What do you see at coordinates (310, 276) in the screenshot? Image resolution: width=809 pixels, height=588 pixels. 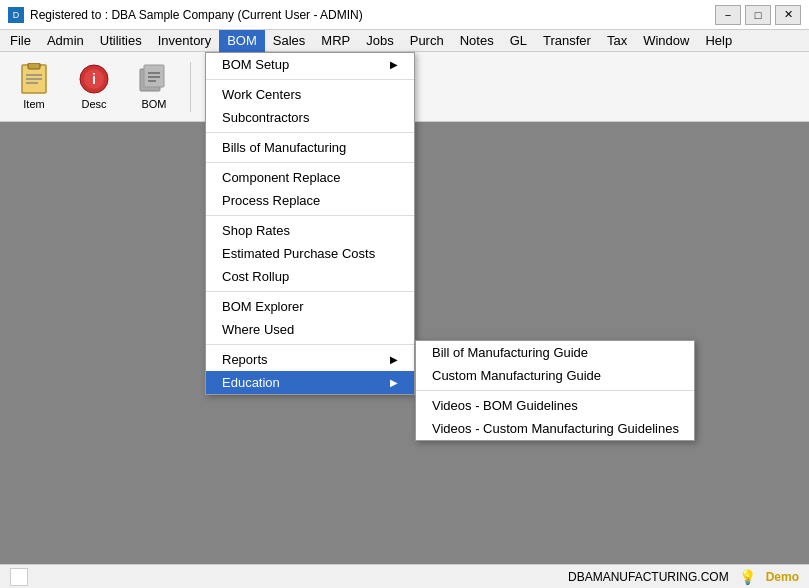 I see `cost-rollup-item: Cost Rollup` at bounding box center [310, 276].